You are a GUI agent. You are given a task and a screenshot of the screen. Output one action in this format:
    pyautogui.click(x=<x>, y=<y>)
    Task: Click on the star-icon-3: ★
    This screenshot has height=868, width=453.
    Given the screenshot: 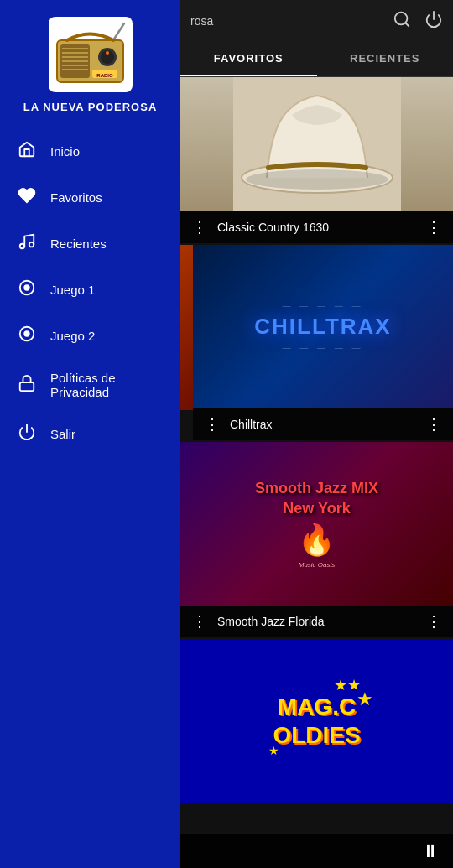 What is the action you would take?
    pyautogui.click(x=273, y=751)
    